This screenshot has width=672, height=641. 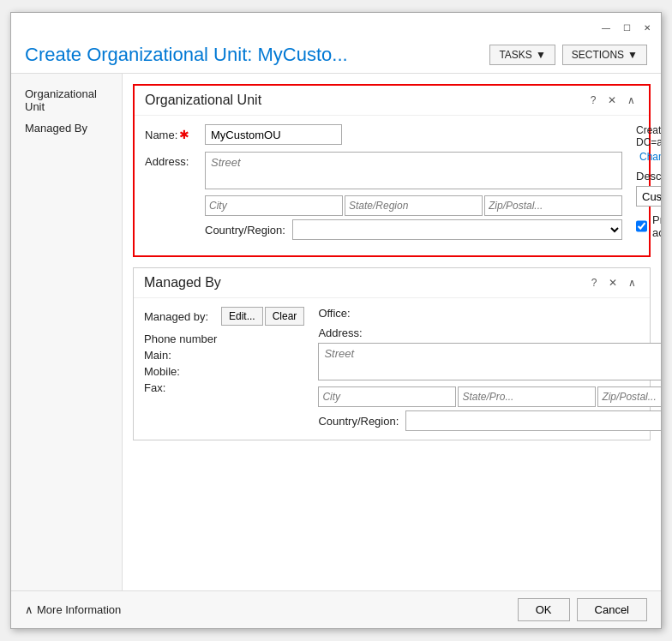 I want to click on description-input, so click(x=648, y=196).